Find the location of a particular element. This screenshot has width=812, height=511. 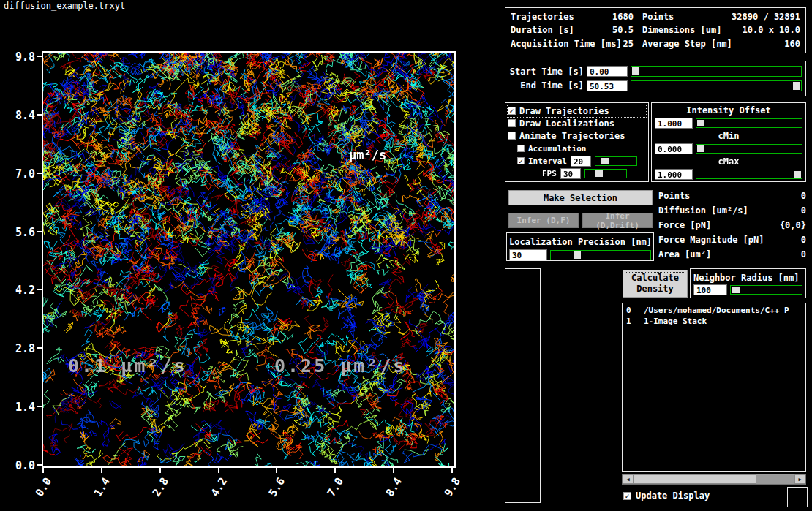

localization-precision-panel: Localization Precision [nm] 30 is located at coordinates (580, 247).